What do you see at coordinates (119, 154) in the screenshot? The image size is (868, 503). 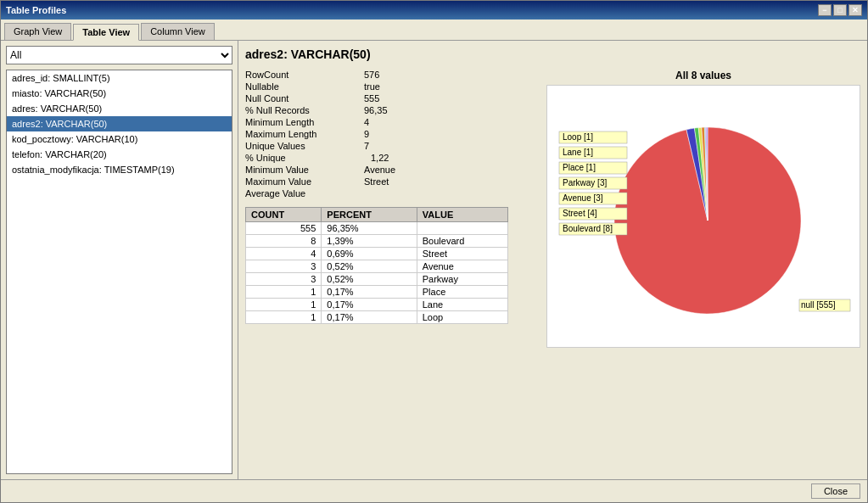 I see `list-item: telefon: VARCHAR(20)` at bounding box center [119, 154].